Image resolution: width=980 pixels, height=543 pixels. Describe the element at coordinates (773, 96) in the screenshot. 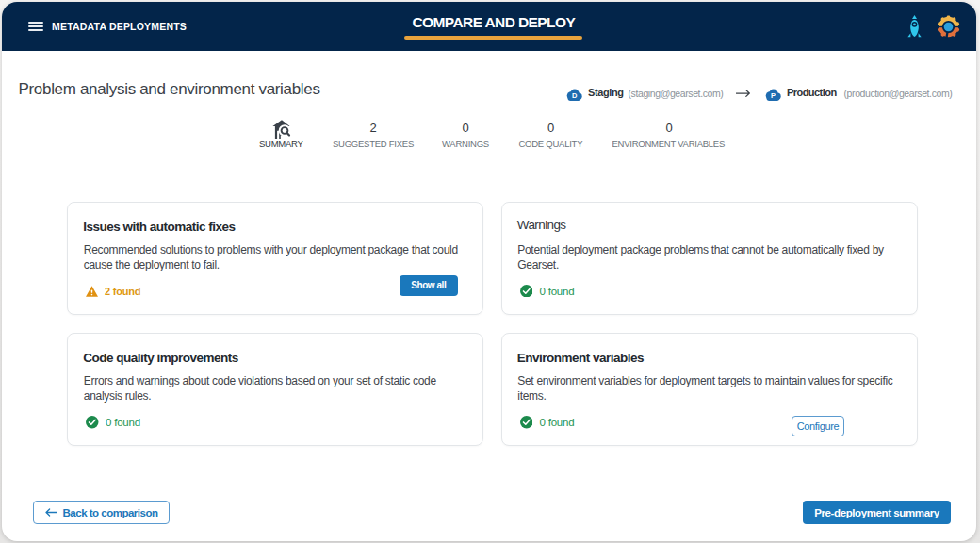

I see `svg-text: P` at that location.